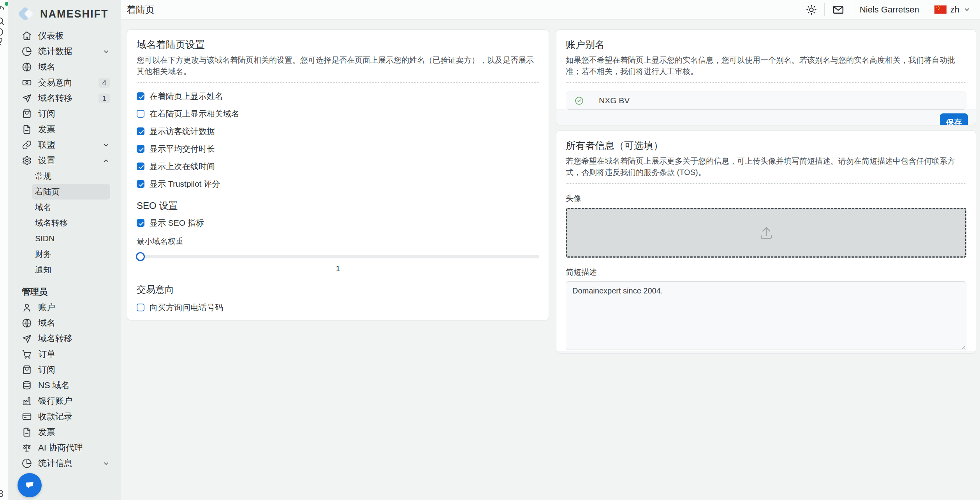 Image resolution: width=980 pixels, height=500 pixels. Describe the element at coordinates (338, 66) in the screenshot. I see `card-description: 您可以在下方更改与该域名着陆页相关的设置。您可选择是否在页面上展示您的姓名（已验…` at that location.